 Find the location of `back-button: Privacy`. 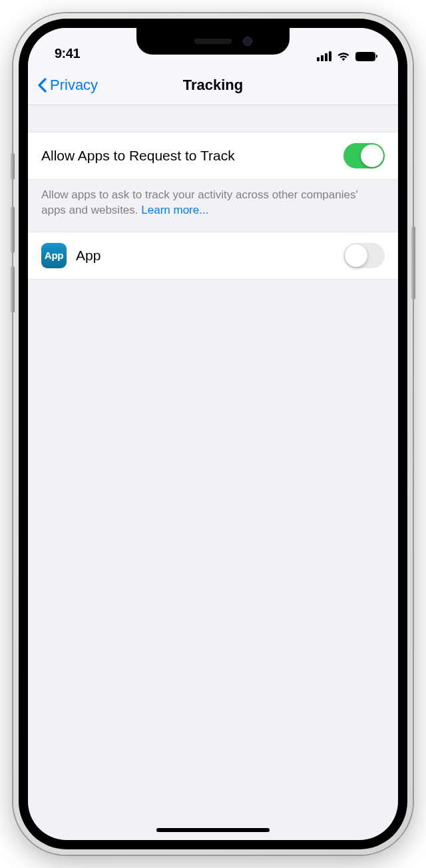

back-button: Privacy is located at coordinates (63, 85).